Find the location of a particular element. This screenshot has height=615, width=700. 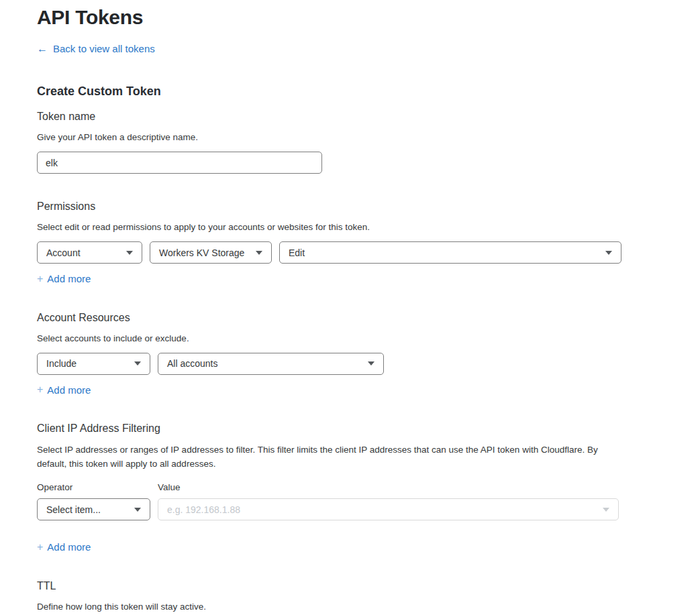

ip-filtering-description: Select IP addresses or ranges of IP addr… is located at coordinates (326, 457).